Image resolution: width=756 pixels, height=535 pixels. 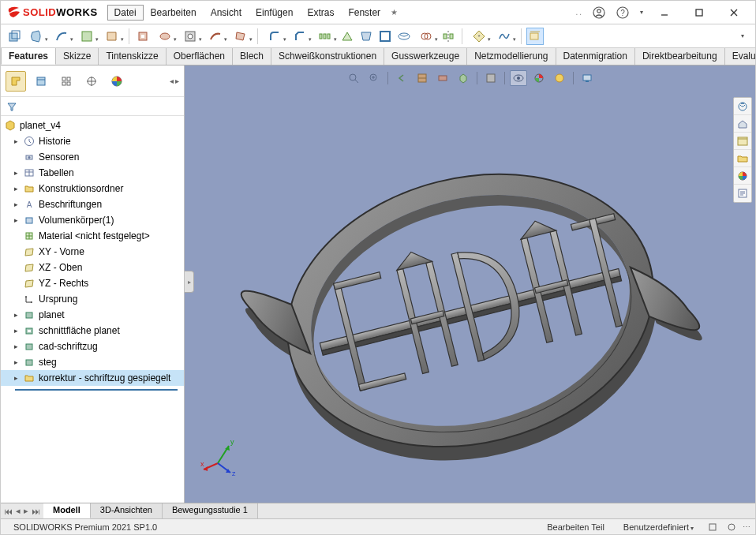 I want to click on sweep-cut-icon: ▾, so click(x=215, y=36).